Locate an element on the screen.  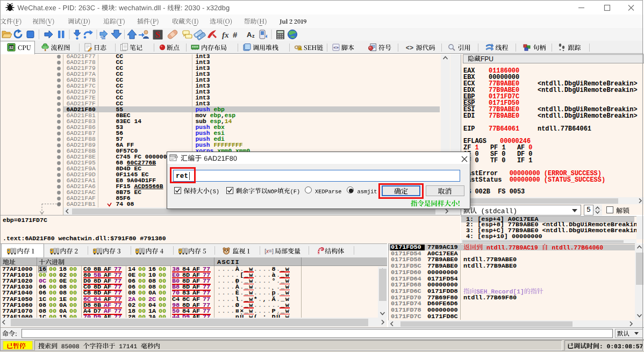
svg-text: fx is located at coordinates (226, 35).